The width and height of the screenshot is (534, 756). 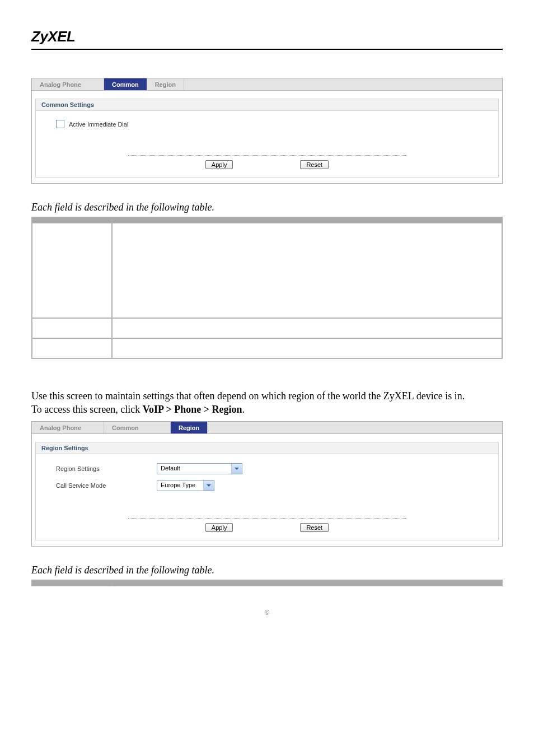 I want to click on table1-header-label, so click(x=72, y=220).